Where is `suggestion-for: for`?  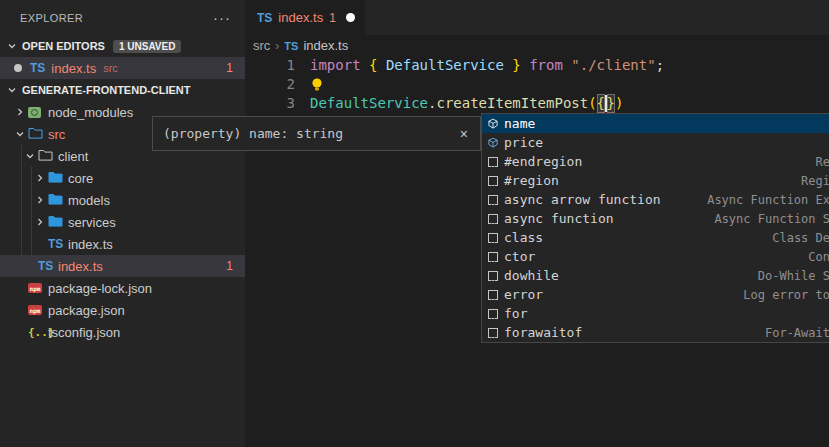 suggestion-for: for is located at coordinates (656, 314).